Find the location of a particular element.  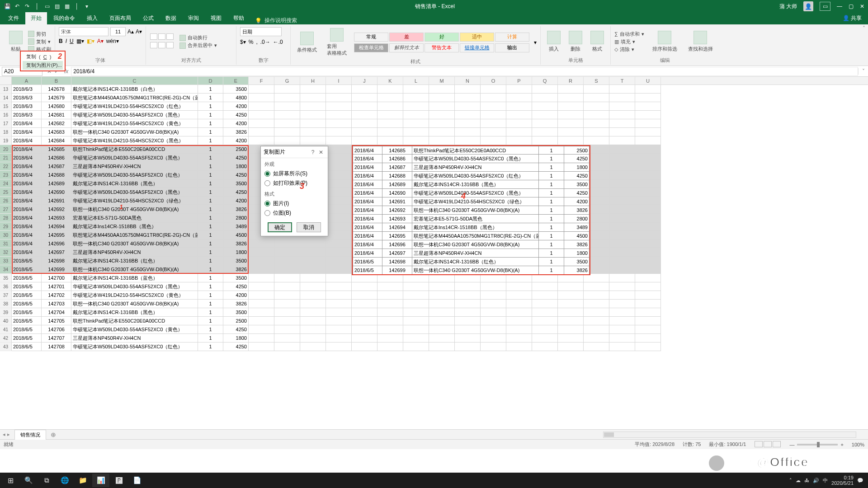

style-good: 好 is located at coordinates (442, 37).